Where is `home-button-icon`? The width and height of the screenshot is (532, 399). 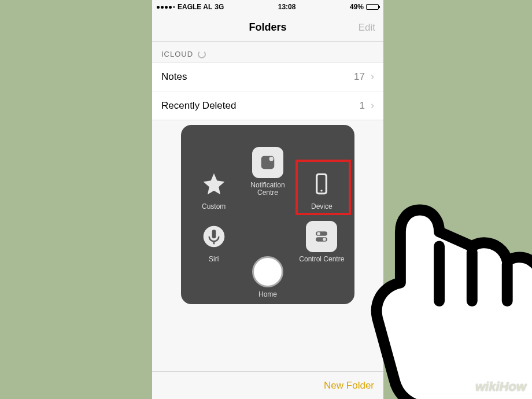 home-button-icon is located at coordinates (268, 272).